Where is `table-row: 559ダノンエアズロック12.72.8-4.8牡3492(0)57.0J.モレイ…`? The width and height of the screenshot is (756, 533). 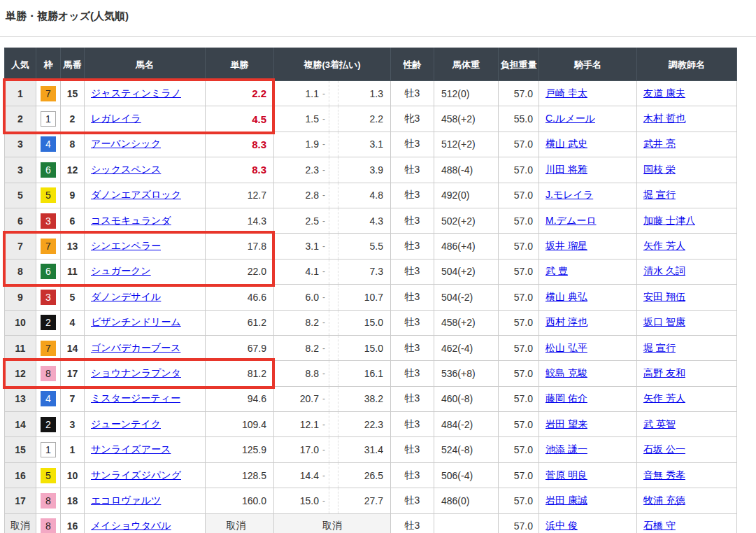 table-row: 559ダノンエアズロック12.72.8-4.8牡3492(0)57.0J.モレイ… is located at coordinates (371, 195).